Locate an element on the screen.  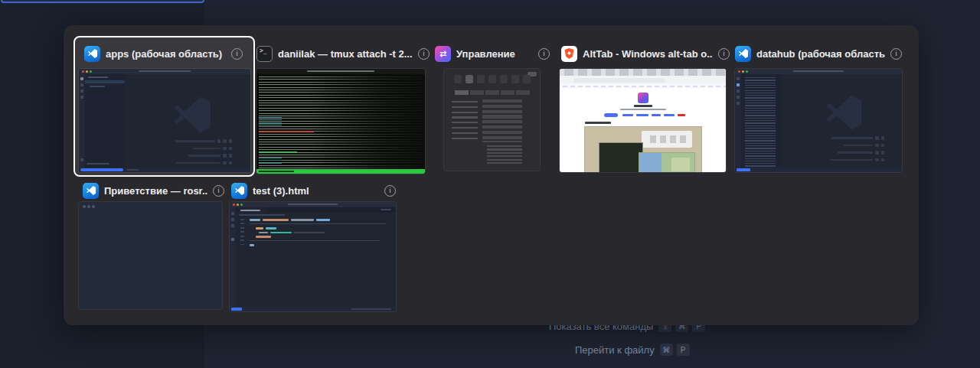
alttab-logo is located at coordinates (643, 98).